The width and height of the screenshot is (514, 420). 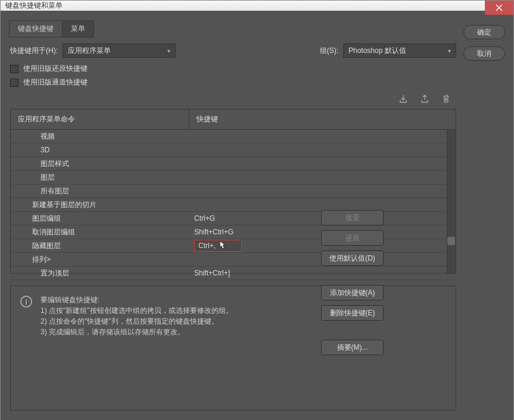 I want to click on list-row: 置为顶层Shift+Ctrl+], so click(x=233, y=274).